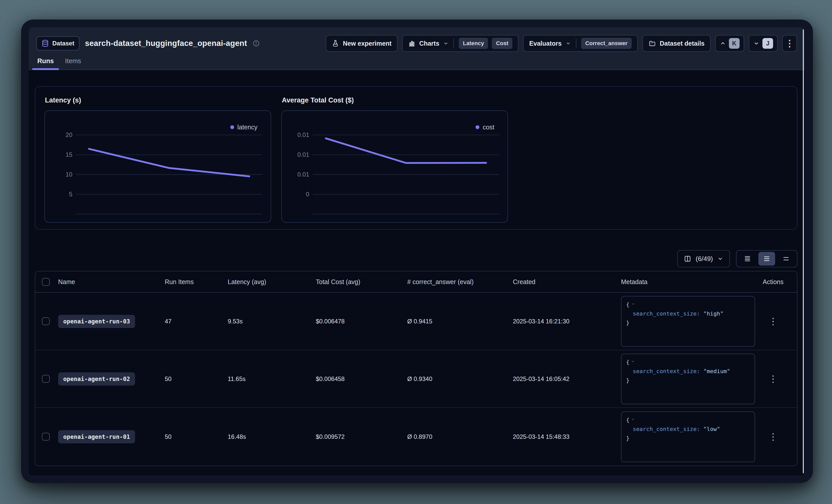  What do you see at coordinates (158, 167) in the screenshot?
I see `latency-chart: 2015105 latency` at bounding box center [158, 167].